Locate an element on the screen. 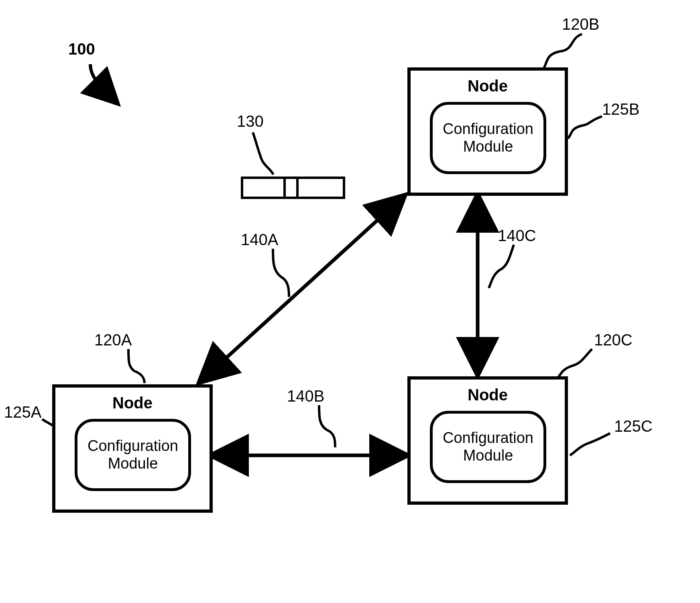 The height and width of the screenshot is (603, 700). node-c-ref: 120C is located at coordinates (613, 340).